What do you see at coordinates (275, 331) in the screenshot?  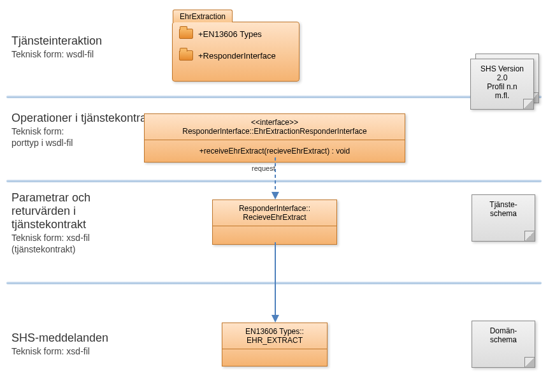 I see `message-name-l1: EN13606 Types::` at bounding box center [275, 331].